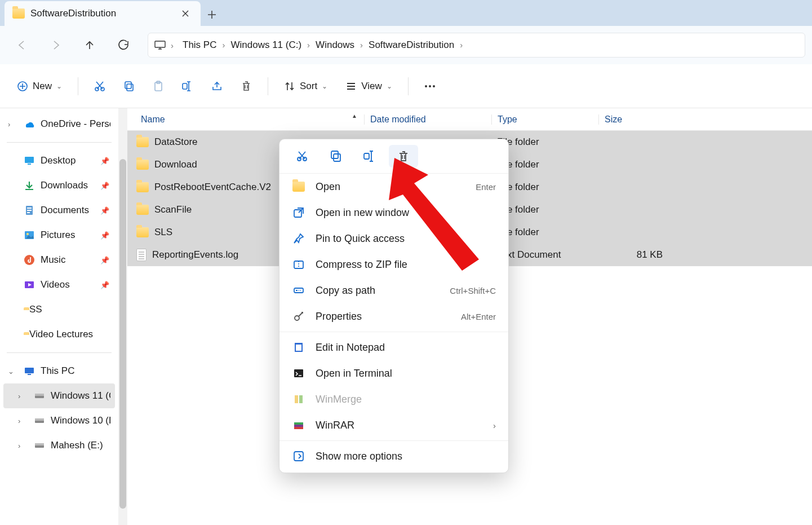 The height and width of the screenshot is (525, 812). I want to click on ctx-properties: PropertiesAlt+Enter, so click(394, 316).